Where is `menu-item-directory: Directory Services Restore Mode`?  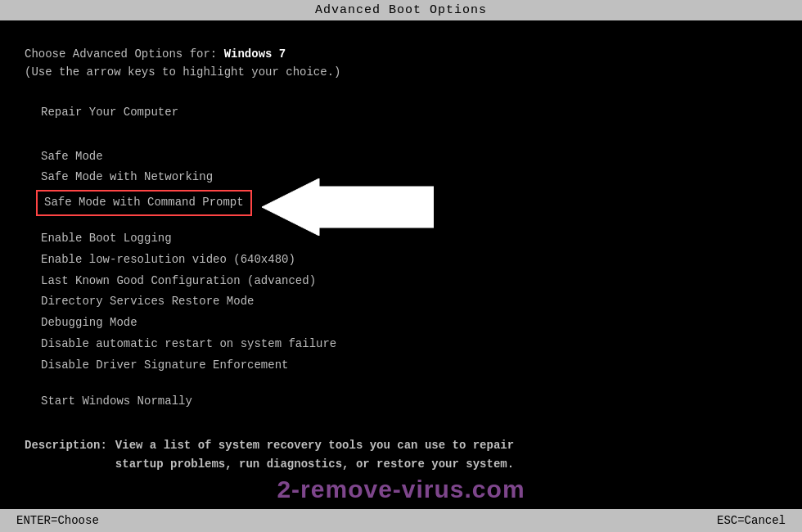 menu-item-directory: Directory Services Restore Mode is located at coordinates (409, 302).